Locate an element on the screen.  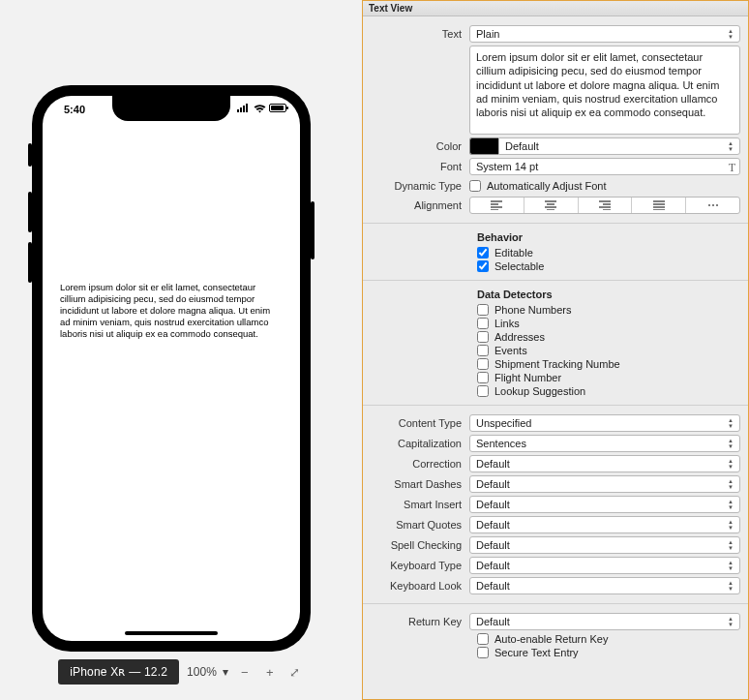
keyboard-look-value: Default is located at coordinates (494, 586).